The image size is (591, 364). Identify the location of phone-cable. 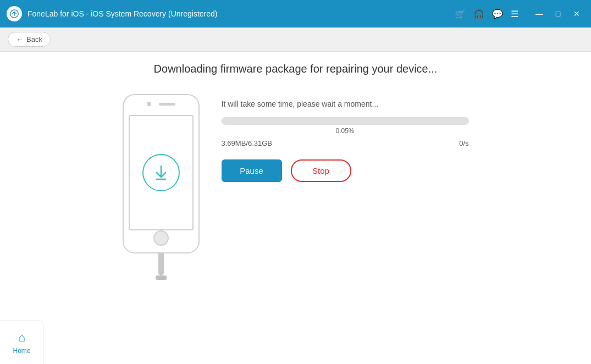
(161, 264).